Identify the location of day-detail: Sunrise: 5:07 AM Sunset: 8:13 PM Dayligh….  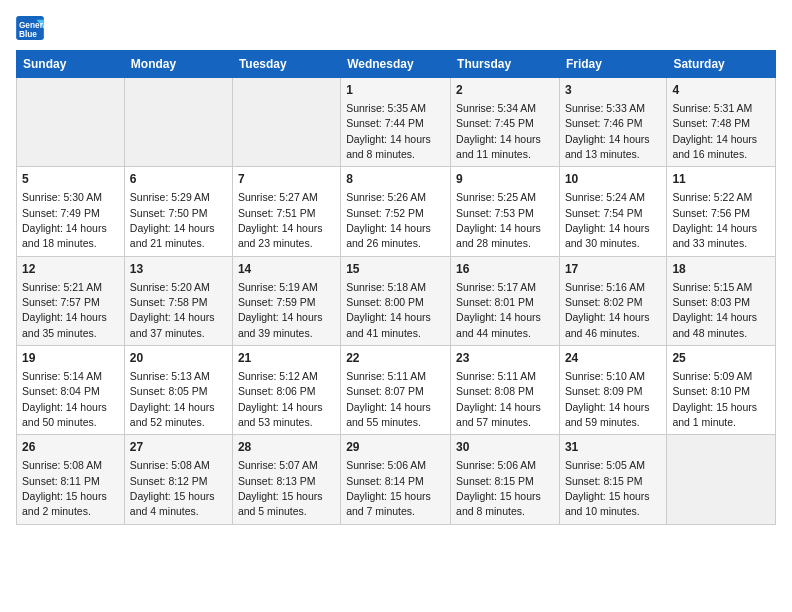
(280, 488).